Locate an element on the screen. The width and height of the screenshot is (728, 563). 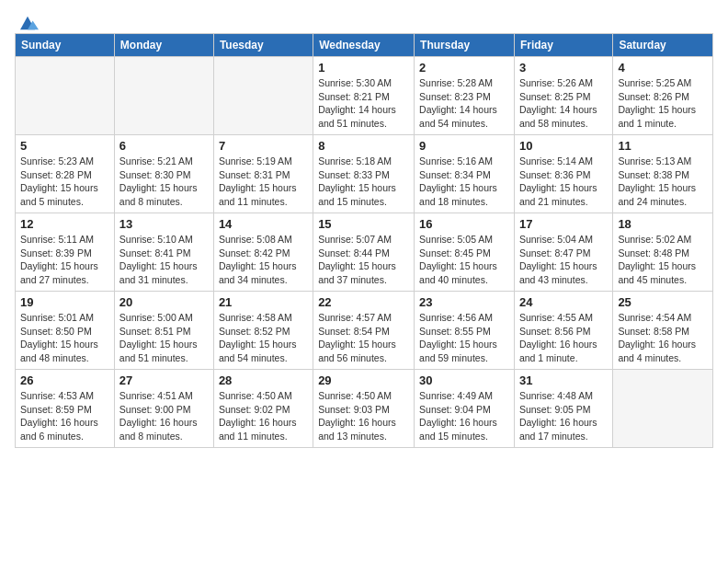
day-number: 30 is located at coordinates (464, 381).